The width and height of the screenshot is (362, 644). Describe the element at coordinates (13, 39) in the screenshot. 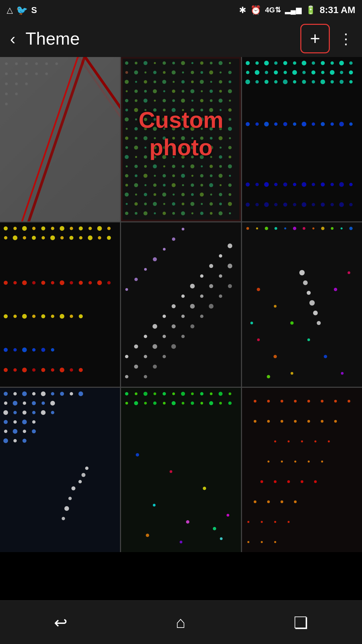

I see `back-button: ‹` at that location.